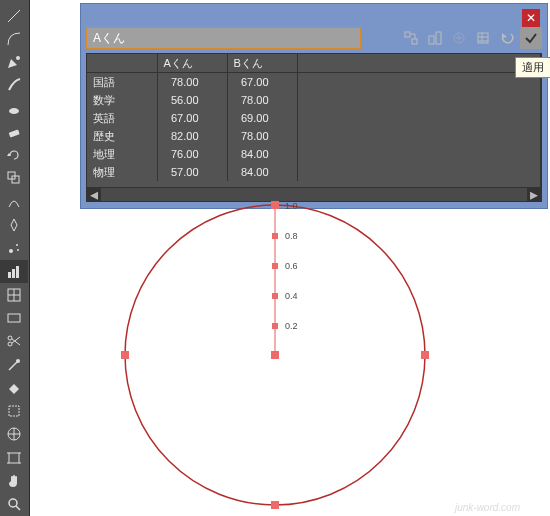 The height and width of the screenshot is (516, 550). Describe the element at coordinates (122, 136) in the screenshot. I see `row-label: 歴史` at that location.